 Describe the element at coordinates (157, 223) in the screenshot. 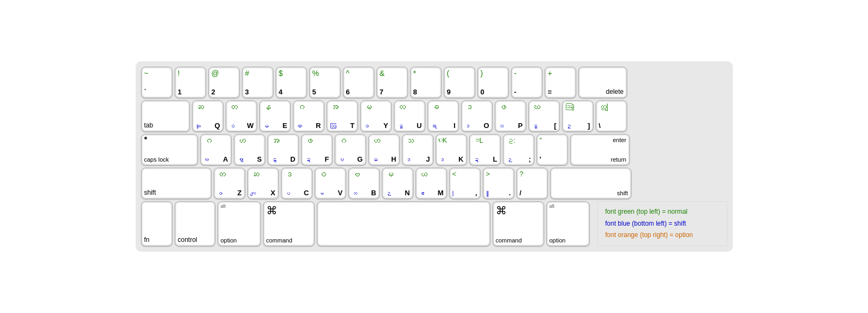

I see `key-fn: fn` at that location.